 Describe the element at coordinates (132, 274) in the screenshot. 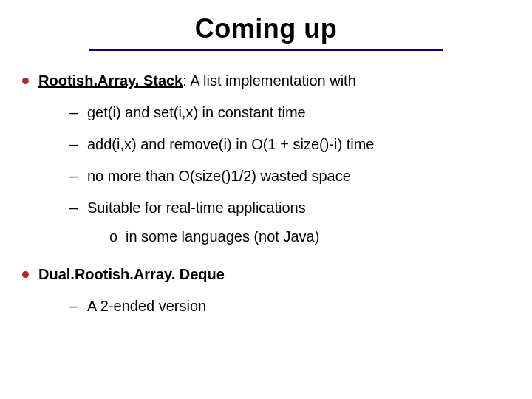

I see `bullet-head: Dual.Rootish.Array. Deque` at that location.